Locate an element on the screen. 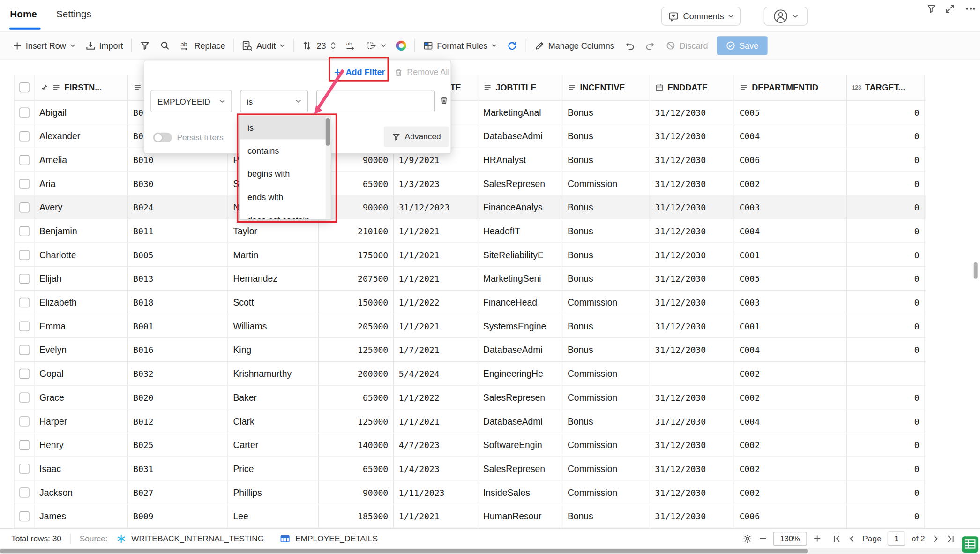 The image size is (980, 554). cell-lastname: Krishnamurthy is located at coordinates (274, 373).